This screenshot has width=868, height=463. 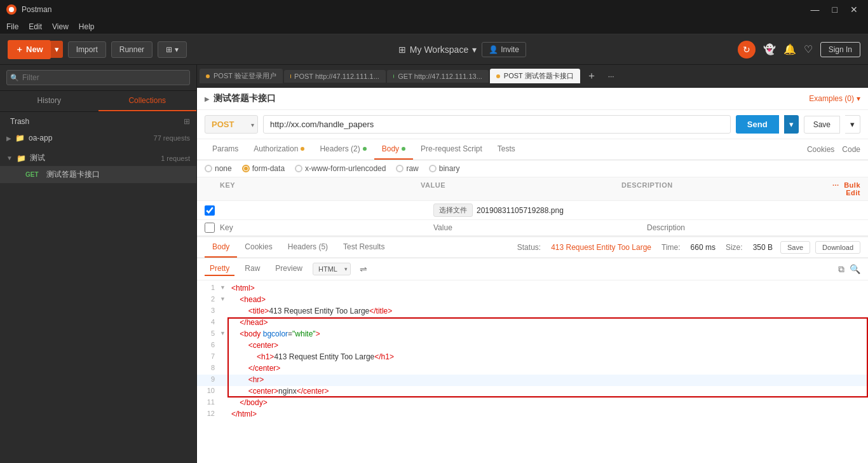 What do you see at coordinates (815, 10) in the screenshot?
I see `minimize-btn: —` at bounding box center [815, 10].